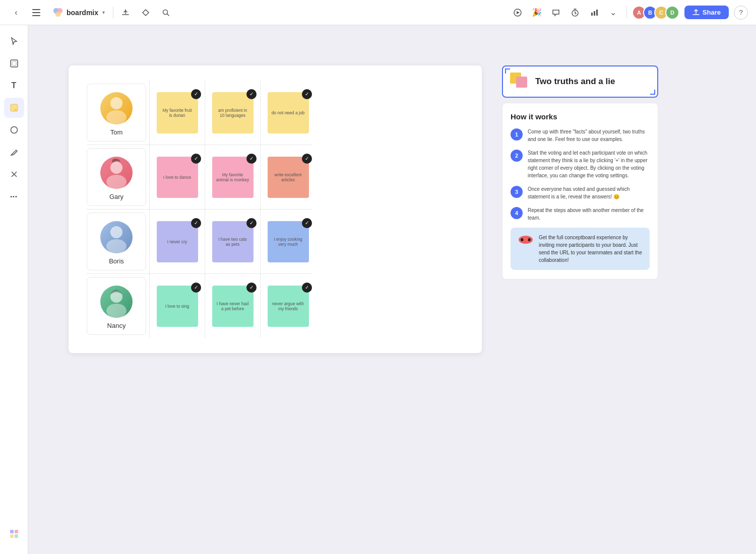 The height and width of the screenshot is (554, 756). Describe the element at coordinates (537, 13) in the screenshot. I see `celebrate-button: 🎉` at that location.